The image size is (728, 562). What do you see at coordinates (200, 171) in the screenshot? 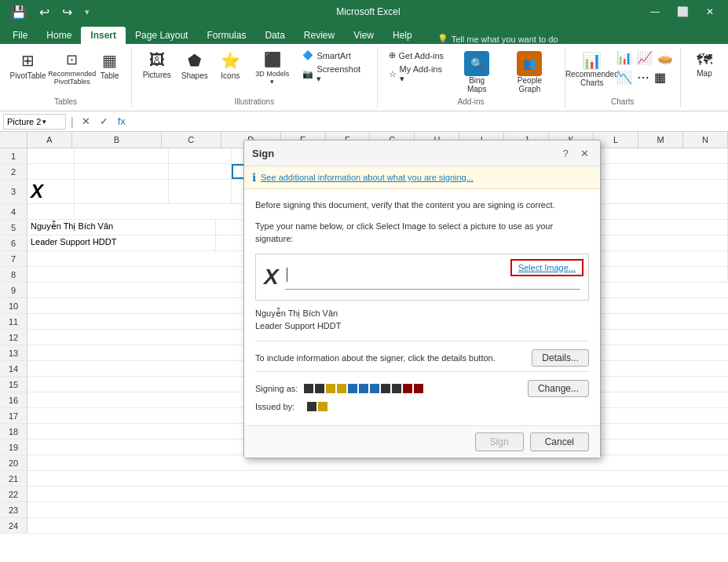
I see `cell-c2` at bounding box center [200, 171].